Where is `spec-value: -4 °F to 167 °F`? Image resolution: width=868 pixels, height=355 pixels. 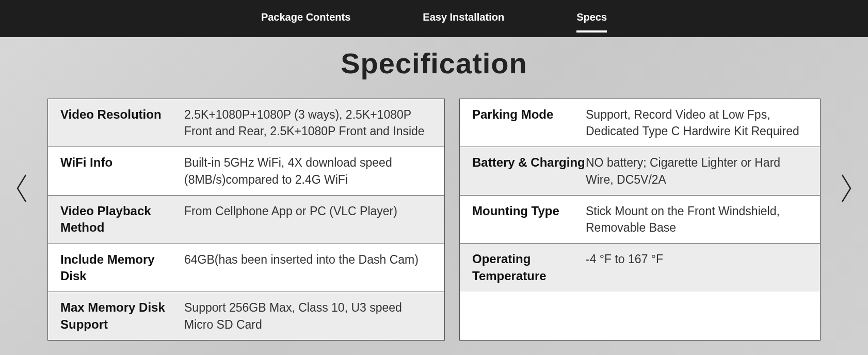
spec-value: -4 °F to 167 °F is located at coordinates (698, 267).